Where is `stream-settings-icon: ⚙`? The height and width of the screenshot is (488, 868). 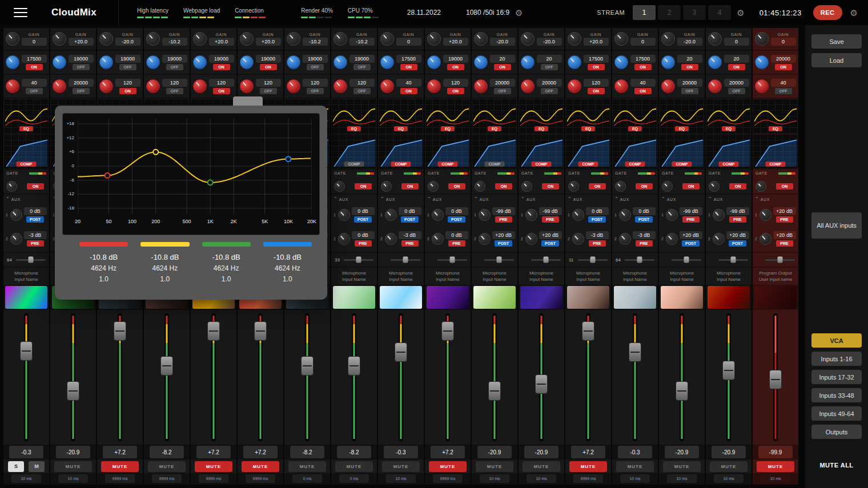 stream-settings-icon: ⚙ is located at coordinates (740, 13).